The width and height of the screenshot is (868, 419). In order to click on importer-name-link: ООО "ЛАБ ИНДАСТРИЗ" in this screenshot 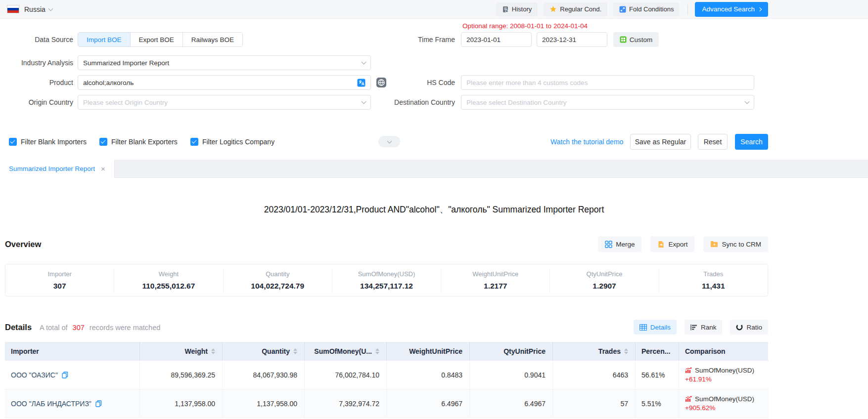, I will do `click(51, 404)`.